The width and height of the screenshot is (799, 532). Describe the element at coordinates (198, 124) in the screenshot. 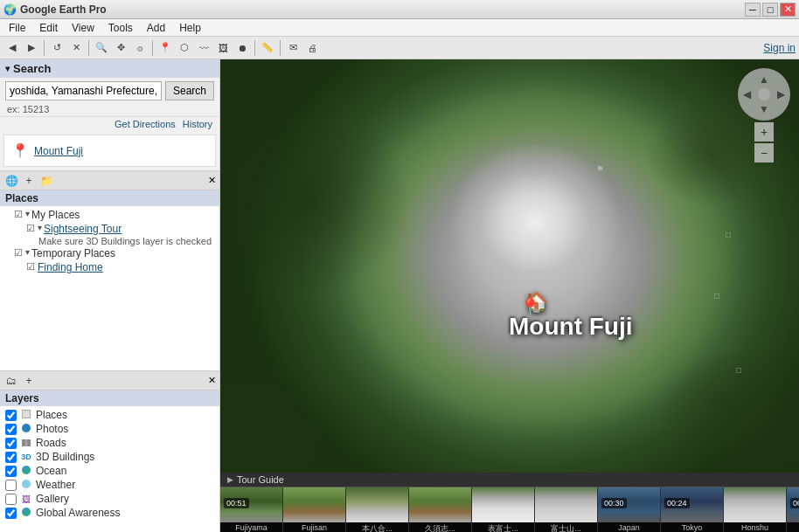

I see `history-link: History` at that location.